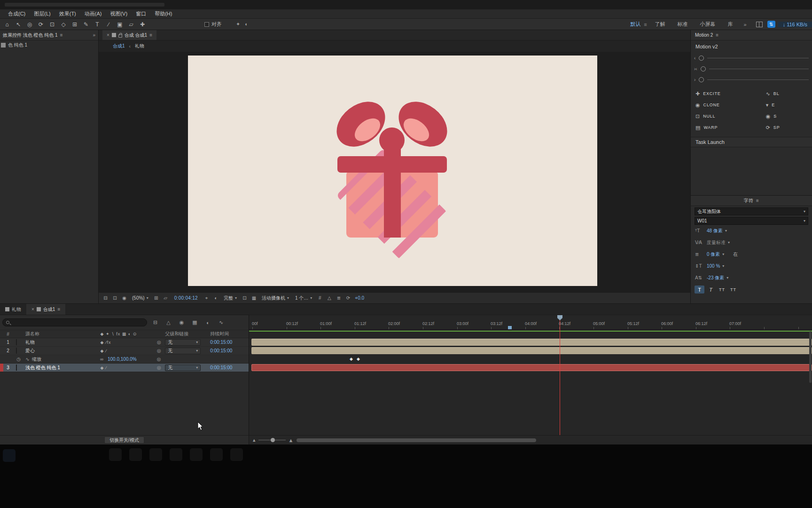 The width and height of the screenshot is (812, 508). Describe the element at coordinates (33, 310) in the screenshot. I see `close-icon: ×` at that location.